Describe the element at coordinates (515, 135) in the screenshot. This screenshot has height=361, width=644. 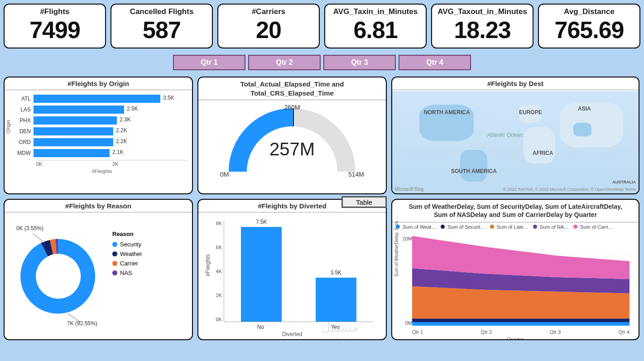
I see `map-card: #Fleights by Dest NORTH AMERICA SOUTH AM…` at that location.